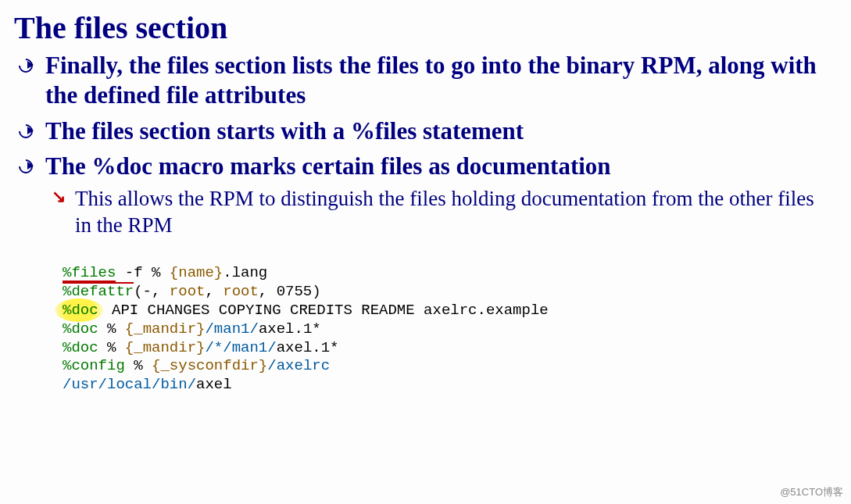 This screenshot has height=504, width=851. I want to click on code-l4-c: {_mandir}, so click(166, 329).